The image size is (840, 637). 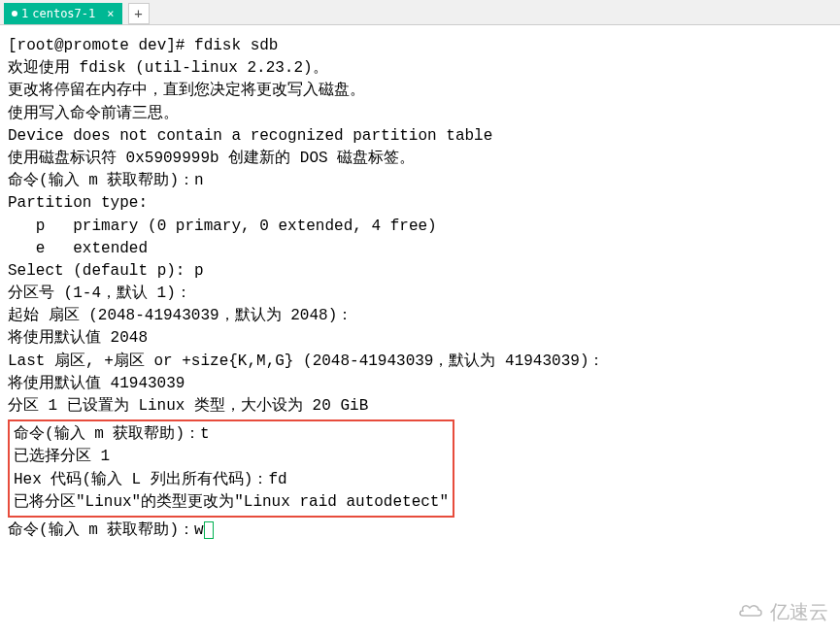 What do you see at coordinates (420, 530) in the screenshot?
I see `terminal-line-last: 命令(输入 m 获取帮助)：w` at bounding box center [420, 530].